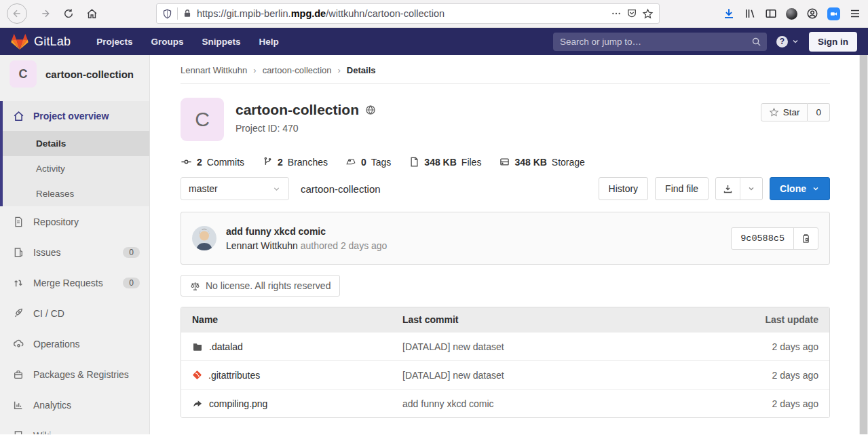 The image size is (868, 435). What do you see at coordinates (226, 347) in the screenshot?
I see `file-name: .datalad` at bounding box center [226, 347].